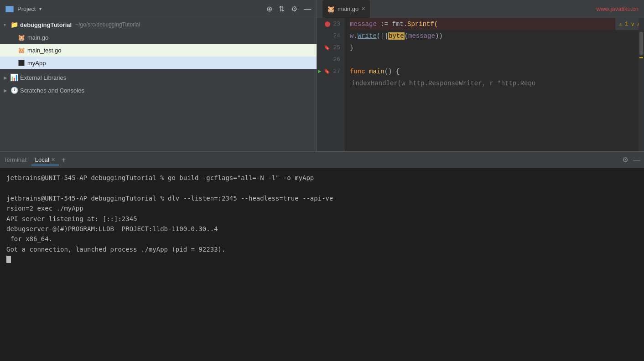 Image resolution: width=644 pixels, height=361 pixels. I want to click on go-file-icon-2: 🐹, so click(21, 50).